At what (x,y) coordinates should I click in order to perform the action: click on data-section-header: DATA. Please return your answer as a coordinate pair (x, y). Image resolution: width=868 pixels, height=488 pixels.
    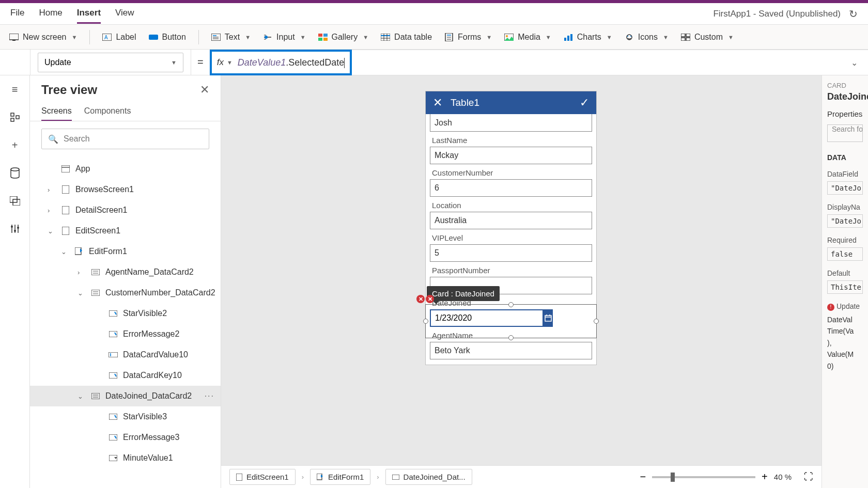
    Looking at the image, I should click on (845, 158).